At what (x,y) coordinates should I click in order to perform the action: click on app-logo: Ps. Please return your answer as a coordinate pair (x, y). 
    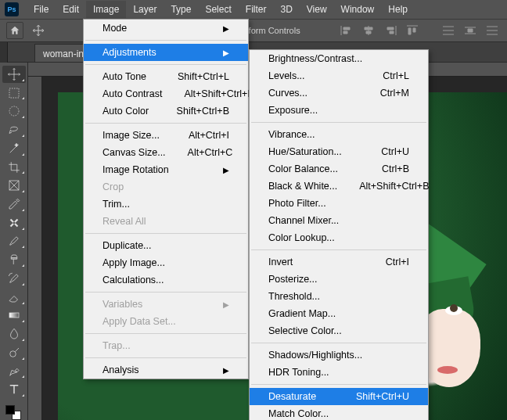
    Looking at the image, I should click on (12, 9).